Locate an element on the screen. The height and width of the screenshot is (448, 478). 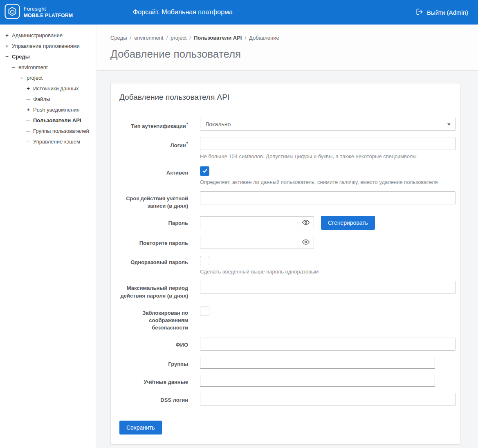
groups-input is located at coordinates (317, 363).